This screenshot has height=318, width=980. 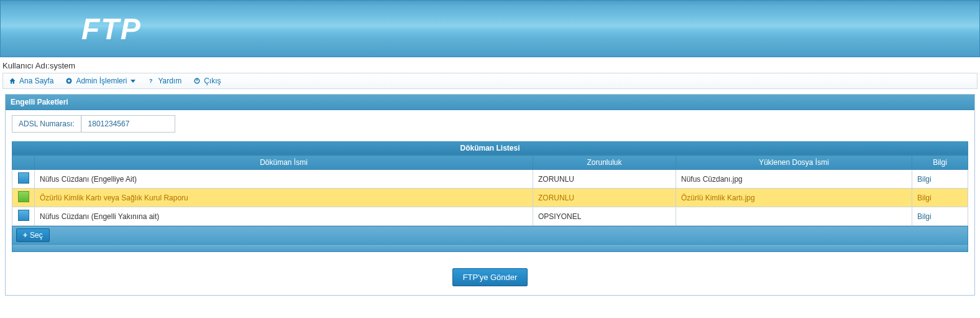 What do you see at coordinates (206, 81) in the screenshot?
I see `menu-exit: Çıkış` at bounding box center [206, 81].